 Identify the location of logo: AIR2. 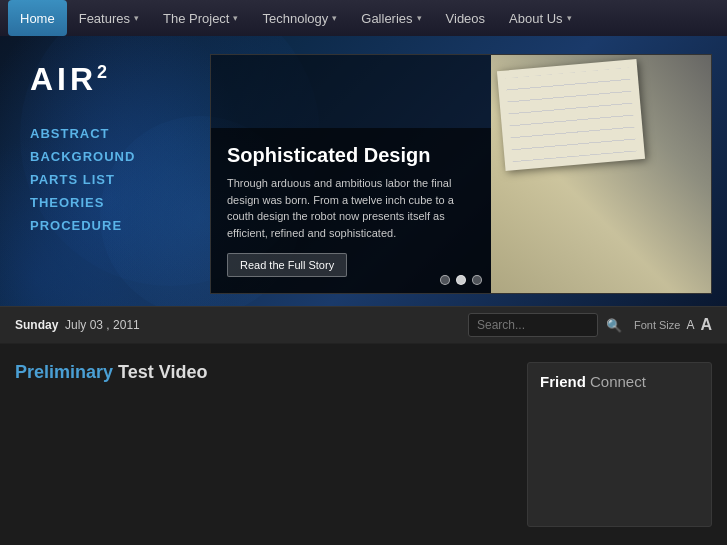
(70, 80).